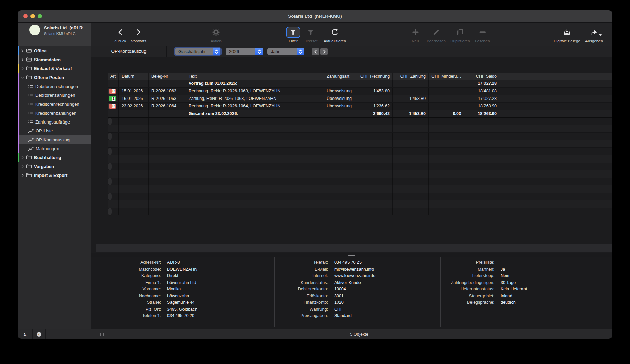  I want to click on detail-field-lieferantenstatus: Lieferantenstatus:Kein Lieferant, so click(526, 289).